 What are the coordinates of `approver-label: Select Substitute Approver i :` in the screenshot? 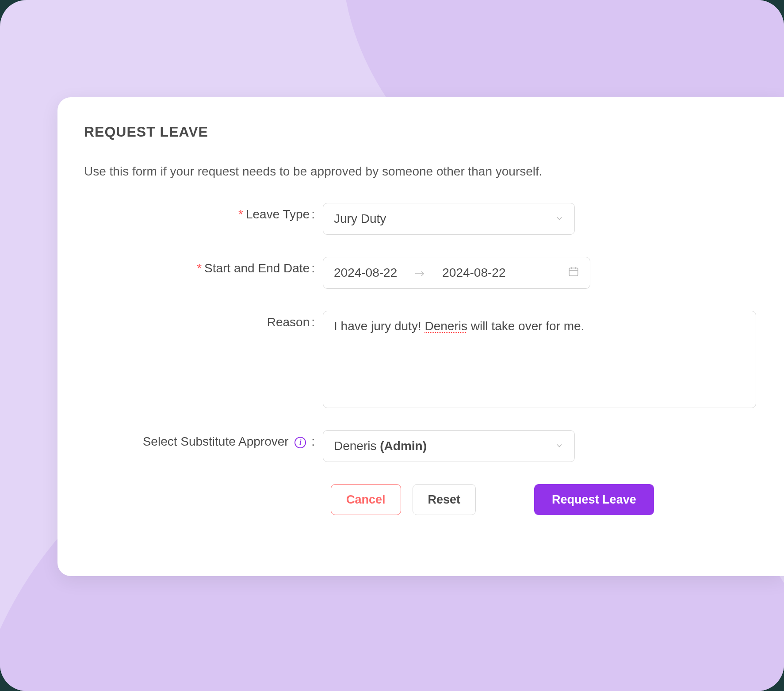 It's located at (229, 441).